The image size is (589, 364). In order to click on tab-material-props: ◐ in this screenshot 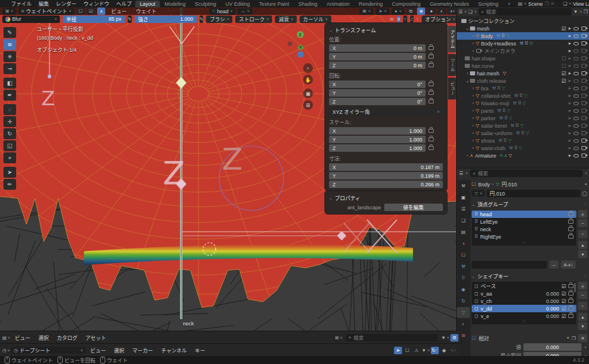, I will do `click(464, 324)`.